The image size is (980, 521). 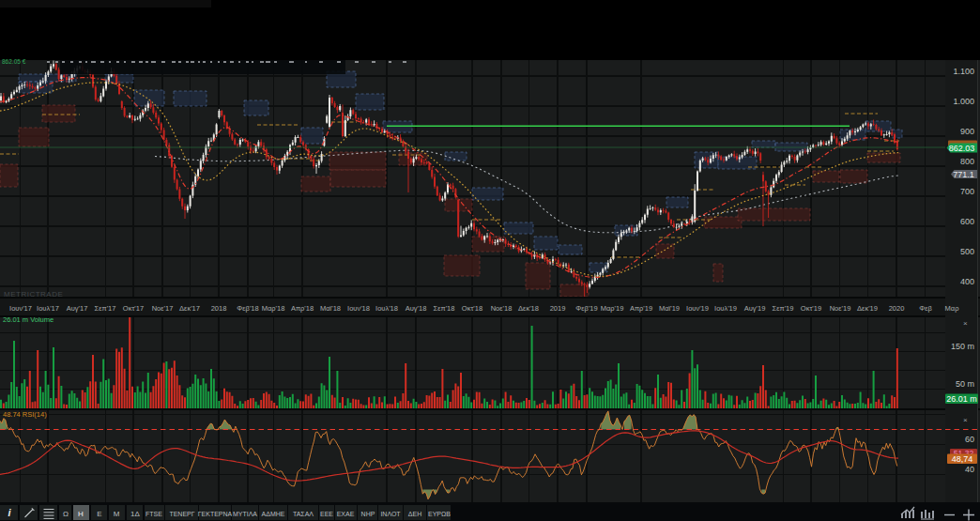 I want to click on svg-text: Δεκ'17, so click(x=190, y=308).